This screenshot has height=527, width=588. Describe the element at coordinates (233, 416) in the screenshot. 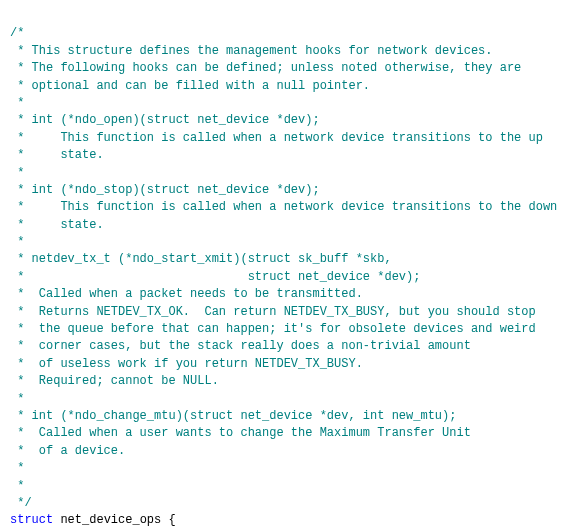

I see `comment-line: * int (*ndo_change_mtu)(struct net_devic…` at that location.